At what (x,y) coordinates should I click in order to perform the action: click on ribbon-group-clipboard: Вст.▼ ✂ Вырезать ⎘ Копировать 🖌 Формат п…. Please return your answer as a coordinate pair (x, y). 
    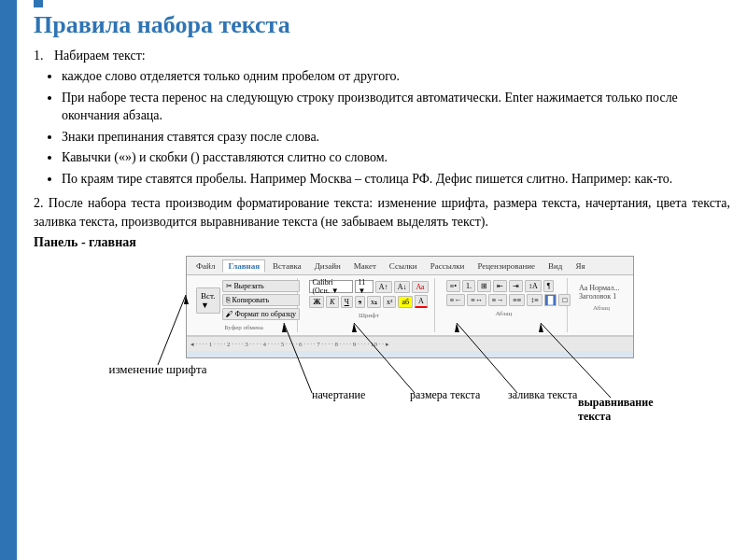
    Looking at the image, I should click on (245, 305).